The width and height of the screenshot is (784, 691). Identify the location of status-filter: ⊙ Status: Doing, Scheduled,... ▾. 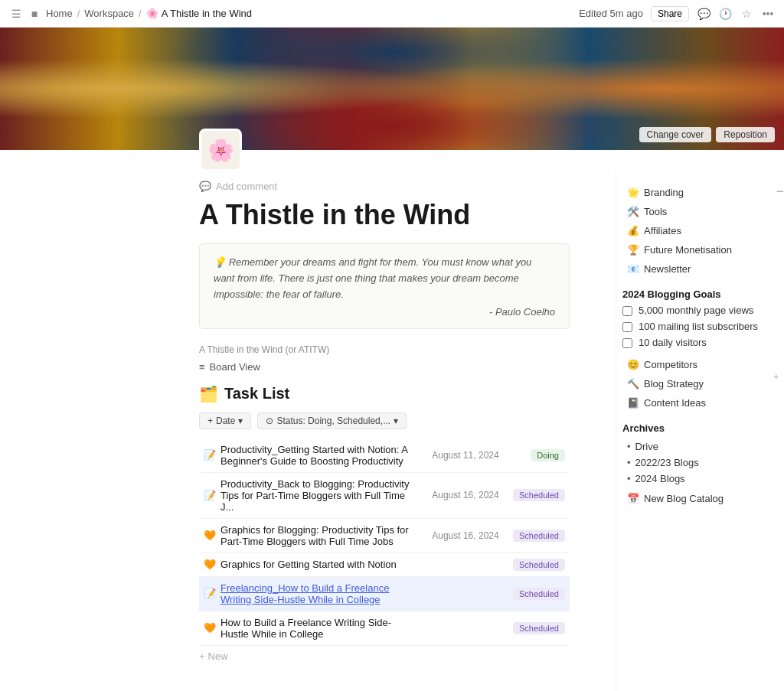
(332, 421).